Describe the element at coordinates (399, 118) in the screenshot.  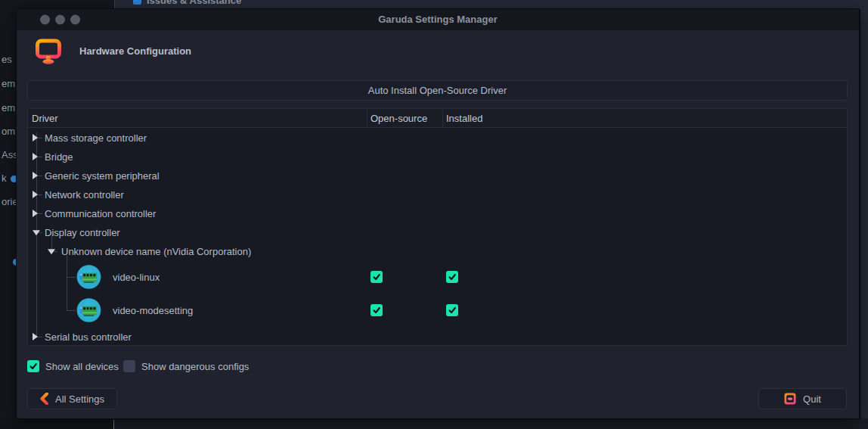
I see `column-header-open-source: Open-source` at that location.